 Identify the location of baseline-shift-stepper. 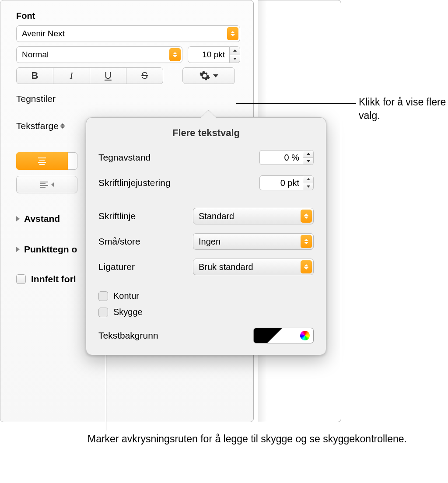
(308, 183).